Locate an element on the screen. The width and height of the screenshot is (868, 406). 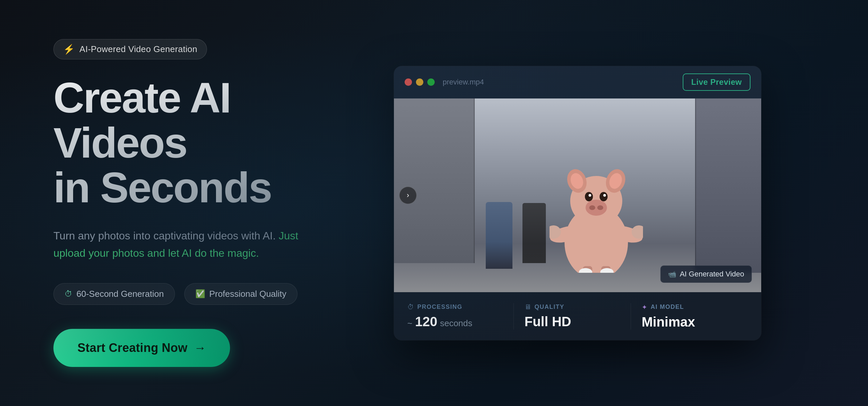
monitor-stat-icon: 🖥 is located at coordinates (528, 307).